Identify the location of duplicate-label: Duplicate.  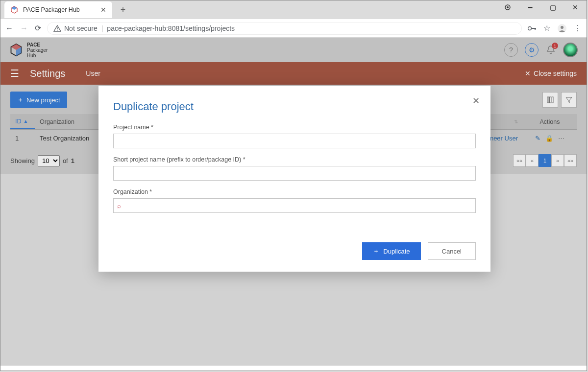
(396, 252).